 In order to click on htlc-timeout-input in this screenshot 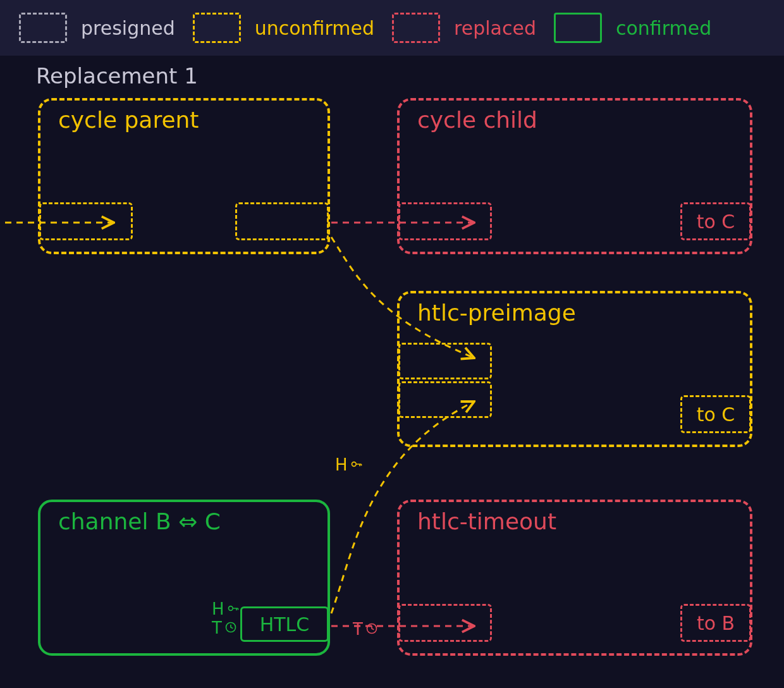, I will do `click(445, 623)`.